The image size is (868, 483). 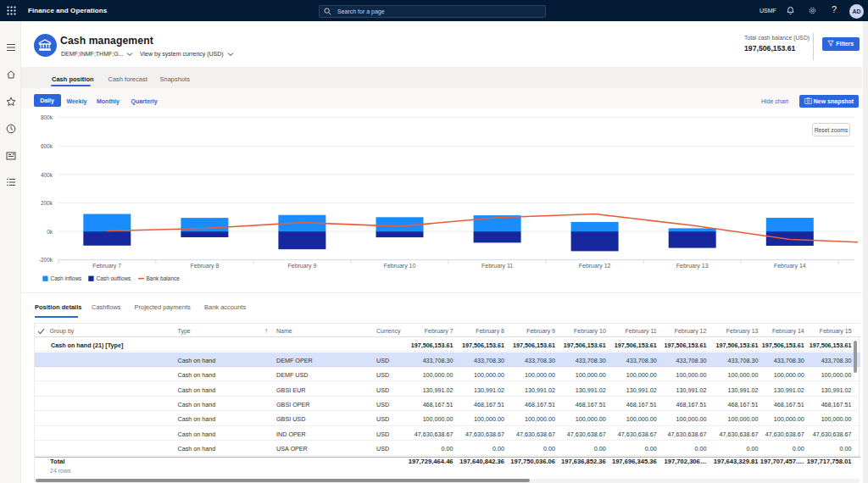 What do you see at coordinates (790, 266) in the screenshot?
I see `svg-text: February 14` at bounding box center [790, 266].